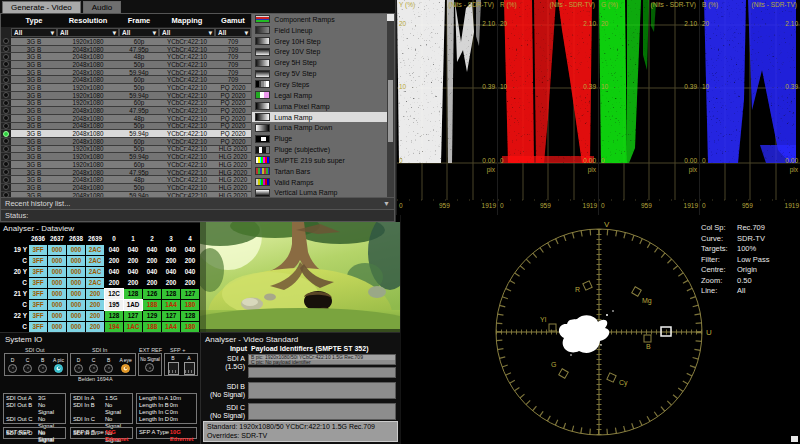  I want to click on resize-handle, so click(794, 439).